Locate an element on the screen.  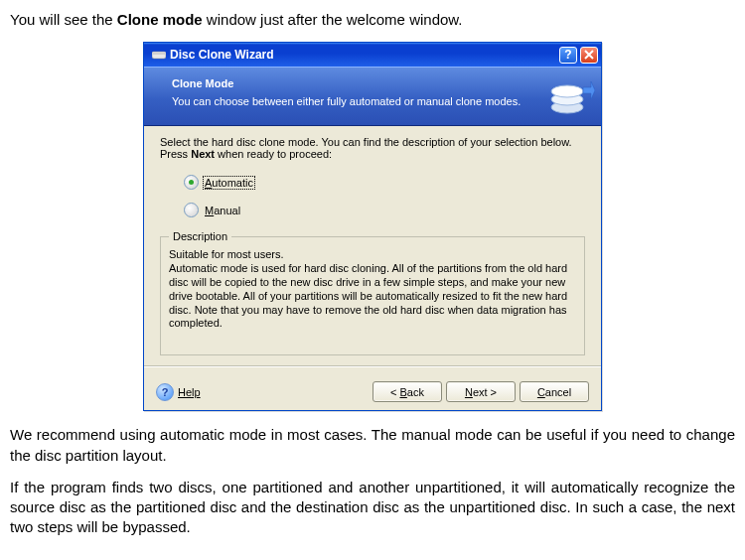
doc-paragraph-1: You will see the Clone mode window just … is located at coordinates (372, 20).